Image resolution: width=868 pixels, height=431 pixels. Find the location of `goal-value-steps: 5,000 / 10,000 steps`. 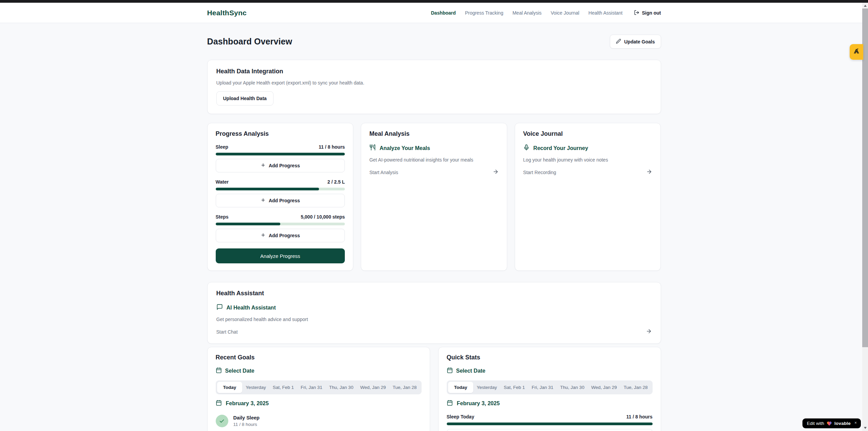

goal-value-steps: 5,000 / 10,000 steps is located at coordinates (323, 217).